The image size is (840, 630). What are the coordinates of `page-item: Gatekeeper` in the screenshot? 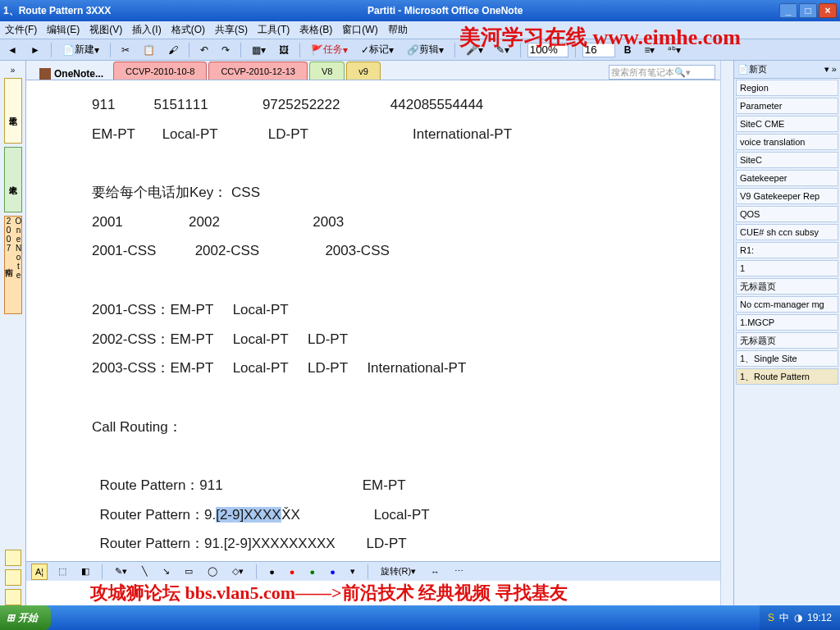 It's located at (788, 178).